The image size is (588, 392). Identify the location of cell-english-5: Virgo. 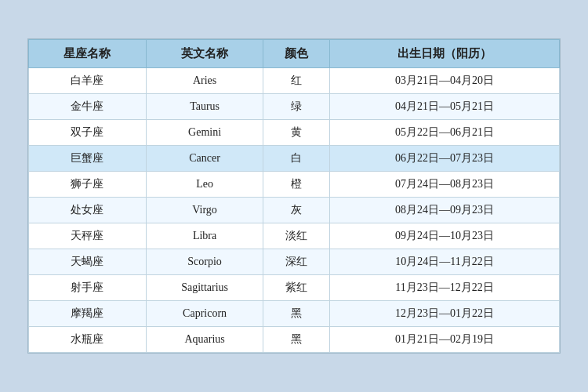
(205, 210).